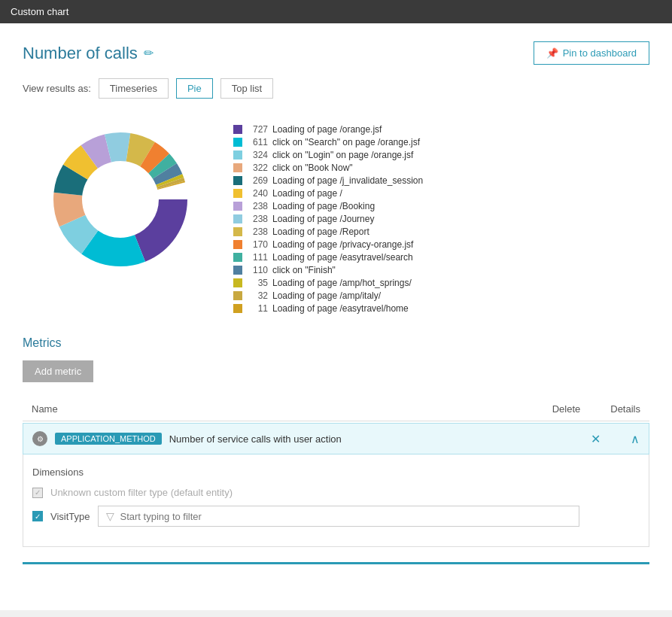 The image size is (672, 617). What do you see at coordinates (336, 439) in the screenshot?
I see `metric-row: ⚙ APPLICATION_METHOD Number of service c…` at bounding box center [336, 439].